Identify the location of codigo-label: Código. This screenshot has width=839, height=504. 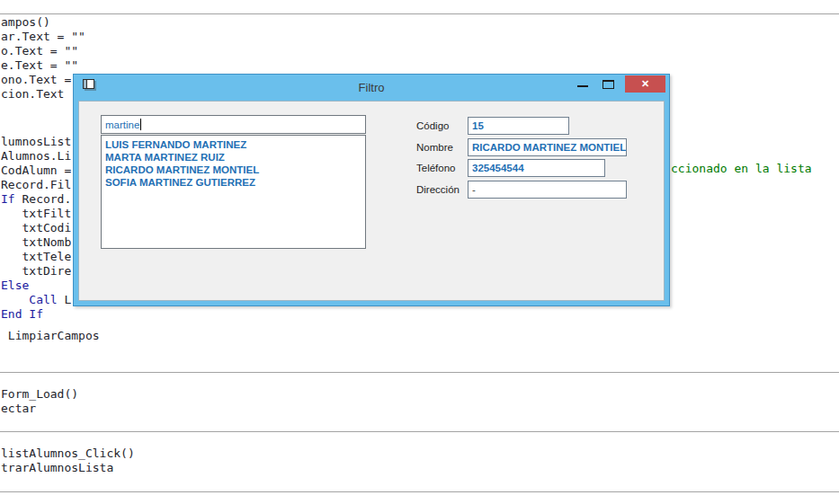
(433, 126).